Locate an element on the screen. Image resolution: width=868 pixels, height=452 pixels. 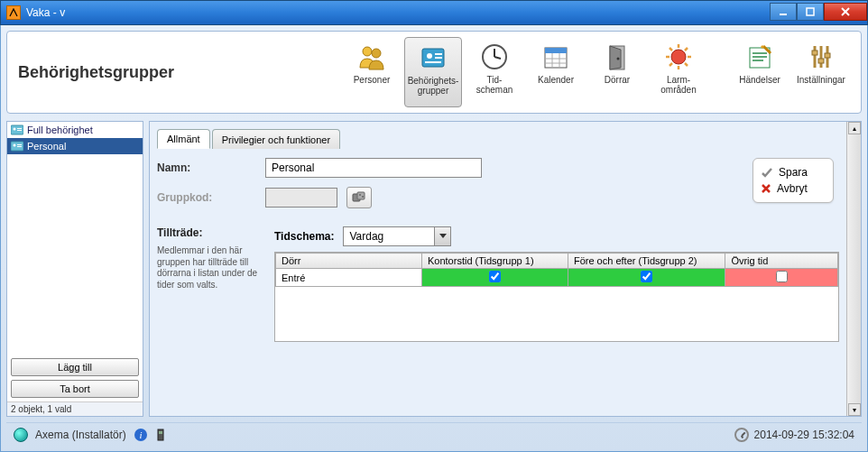
ribbon-item-installningar: Inställningar is located at coordinates (821, 72).